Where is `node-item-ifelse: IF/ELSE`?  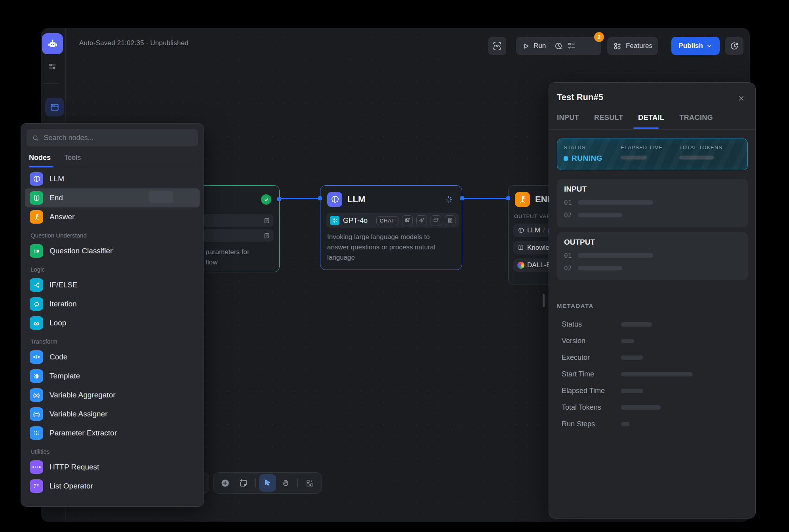
node-item-ifelse: IF/ELSE is located at coordinates (112, 285).